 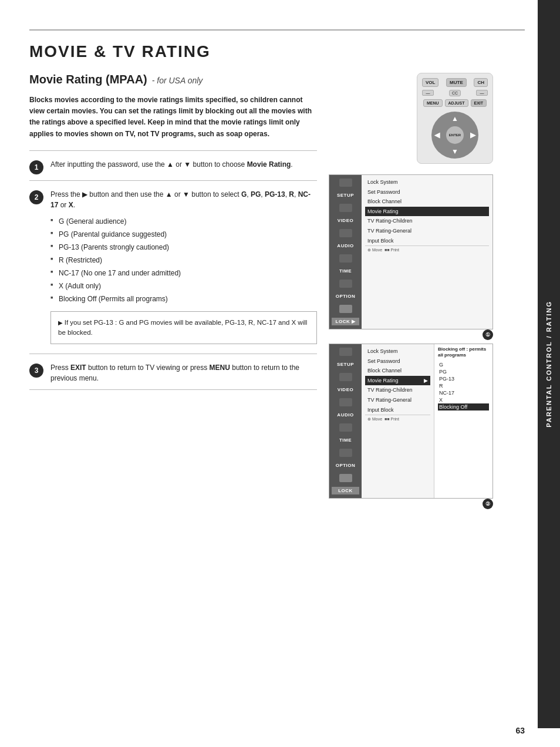 I want to click on menu2-block-channel: Block Channel, so click(x=398, y=371).